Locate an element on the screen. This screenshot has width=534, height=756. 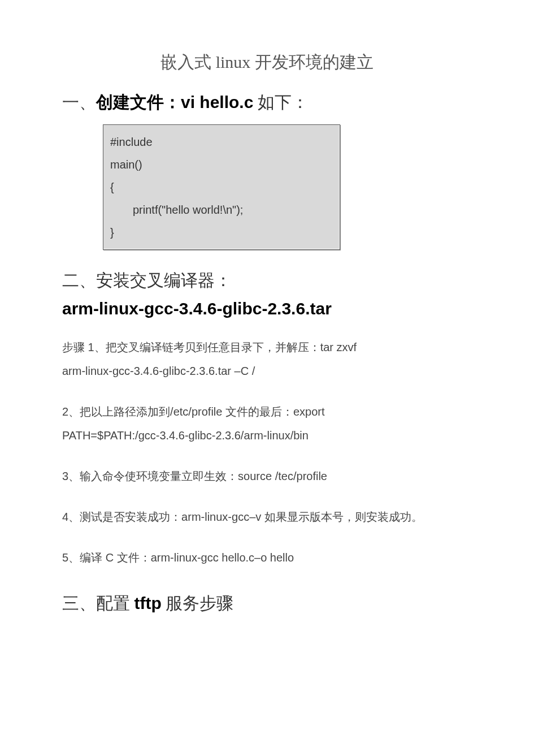
step-2: 2、把以上路径添加到/etc/profile 文件的最后：export PATH… is located at coordinates (267, 424).